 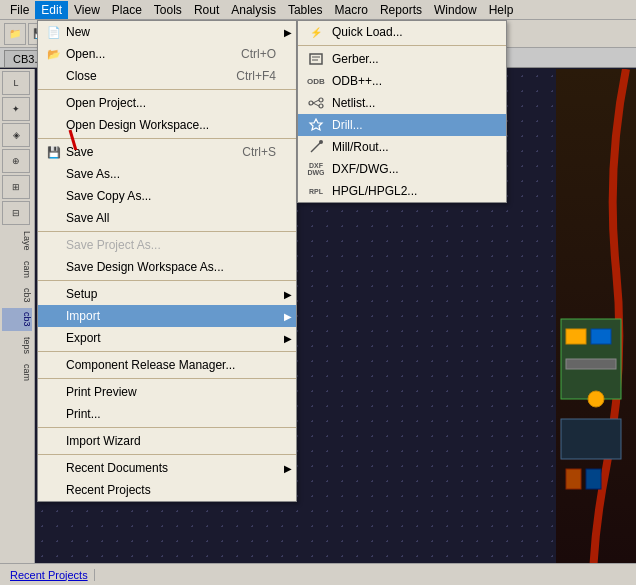 I want to click on export-icon, so click(x=54, y=338).